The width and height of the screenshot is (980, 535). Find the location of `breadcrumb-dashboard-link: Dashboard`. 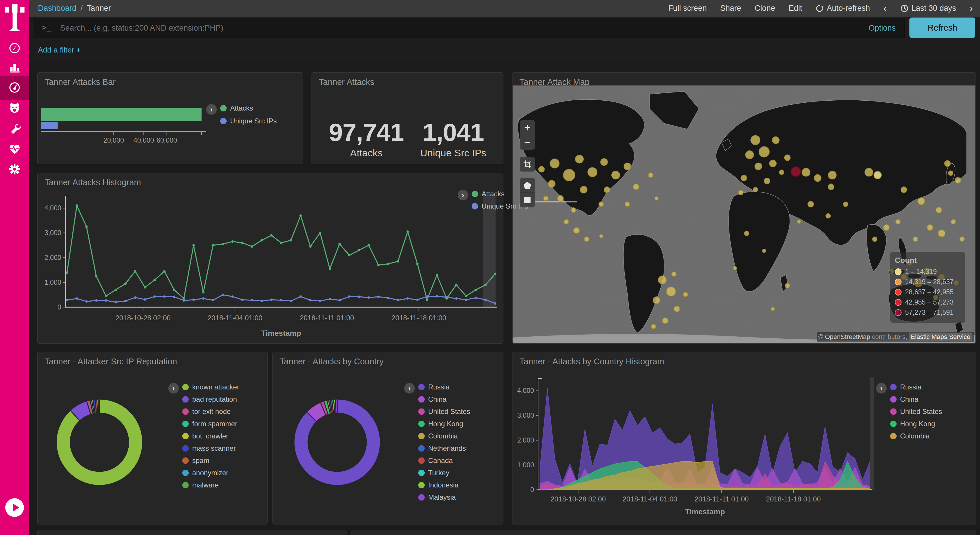

breadcrumb-dashboard-link: Dashboard is located at coordinates (57, 8).